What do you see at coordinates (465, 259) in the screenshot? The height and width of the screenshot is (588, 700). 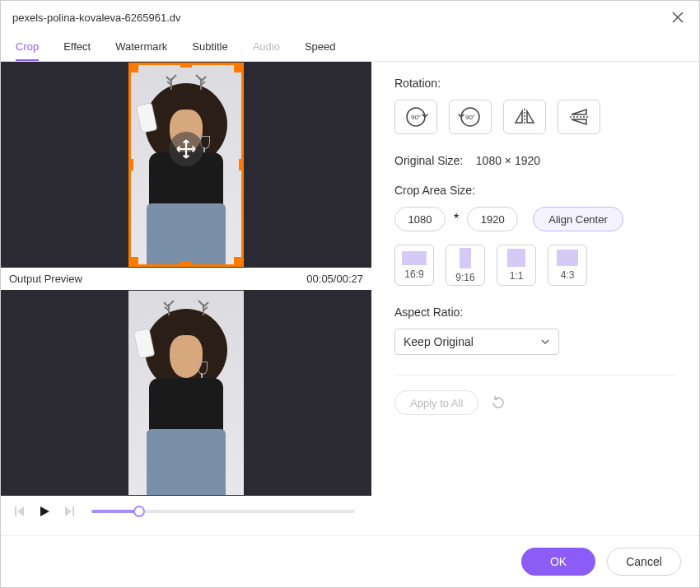 I see `ratio-9-16-icon` at bounding box center [465, 259].